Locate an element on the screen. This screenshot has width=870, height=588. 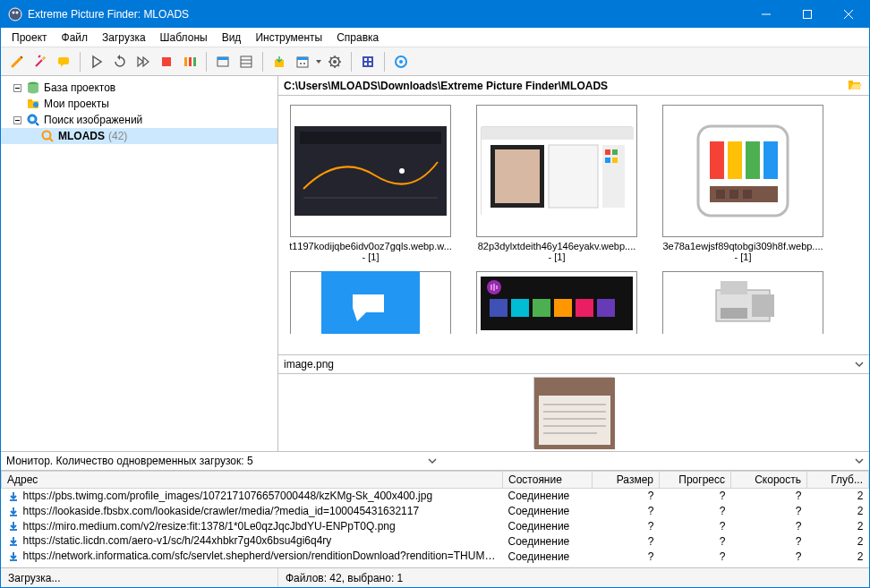
help-icon is located at coordinates (401, 62).